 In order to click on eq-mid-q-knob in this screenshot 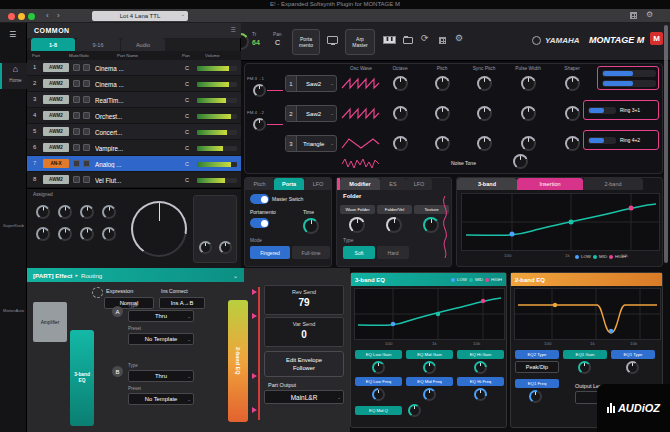, I will do `click(414, 410)`.